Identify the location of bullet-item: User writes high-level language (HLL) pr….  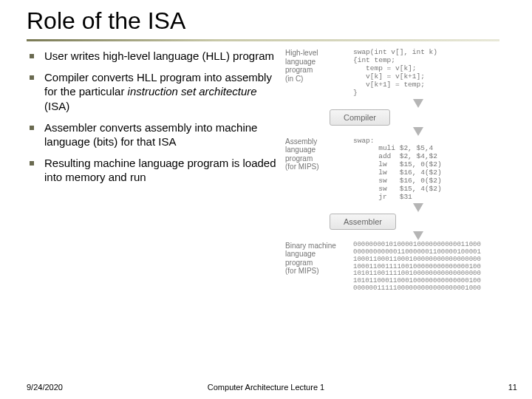
(152, 56).